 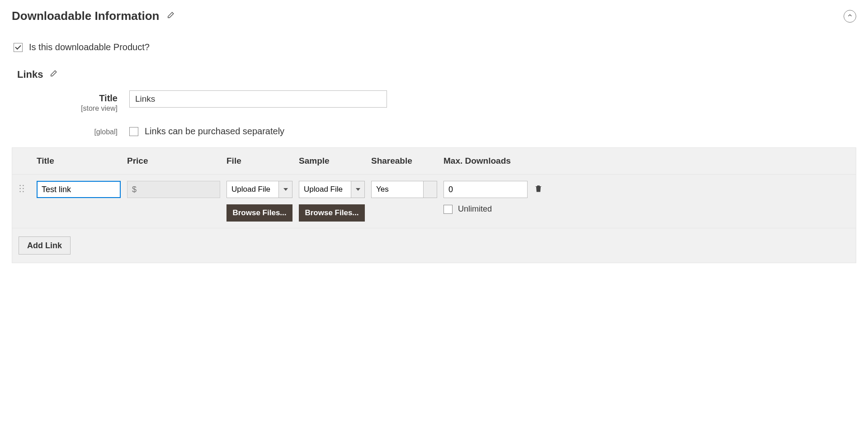 I want to click on max-downloads-input, so click(x=486, y=189).